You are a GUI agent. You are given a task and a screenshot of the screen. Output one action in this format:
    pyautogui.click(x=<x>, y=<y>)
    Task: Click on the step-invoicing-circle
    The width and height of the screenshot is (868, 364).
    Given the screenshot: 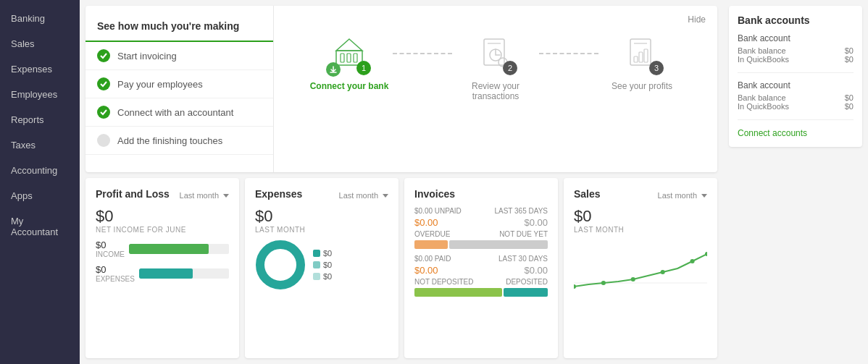 What is the action you would take?
    pyautogui.click(x=104, y=56)
    